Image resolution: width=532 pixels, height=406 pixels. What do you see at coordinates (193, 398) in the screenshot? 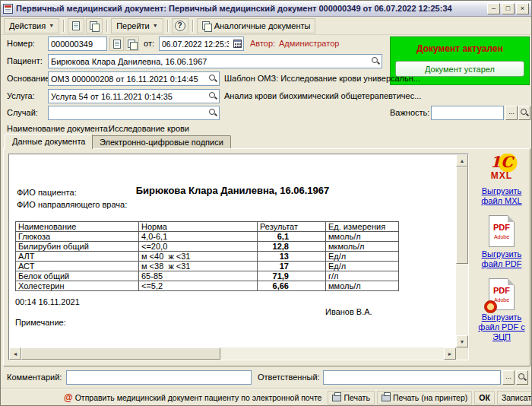
I see `send-email-button: @ Отправить медицинский документ пациент…` at bounding box center [193, 398].